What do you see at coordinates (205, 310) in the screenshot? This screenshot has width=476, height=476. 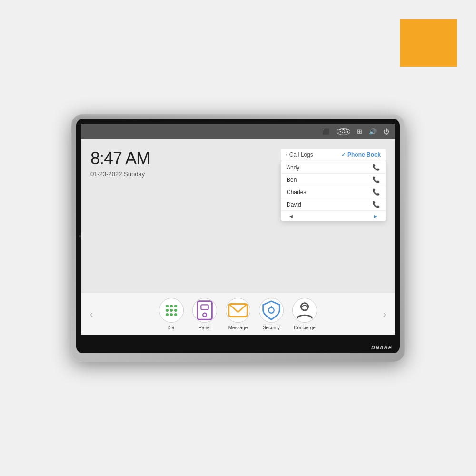 I see `panel-icon-circle` at bounding box center [205, 310].